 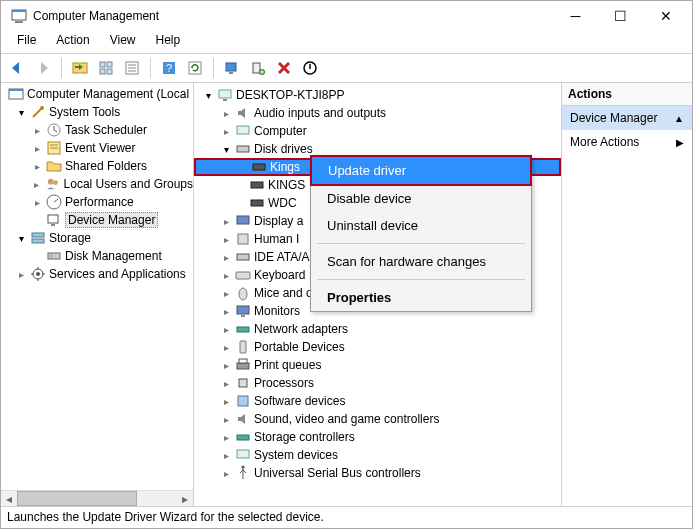 I want to click on ctx-disable-device: Disable device, so click(x=421, y=198).